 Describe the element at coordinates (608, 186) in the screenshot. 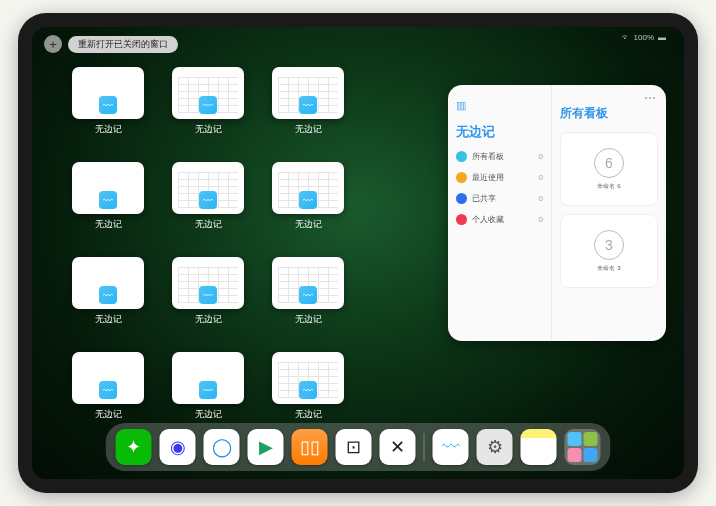

I see `board-name: 未命名 6` at that location.